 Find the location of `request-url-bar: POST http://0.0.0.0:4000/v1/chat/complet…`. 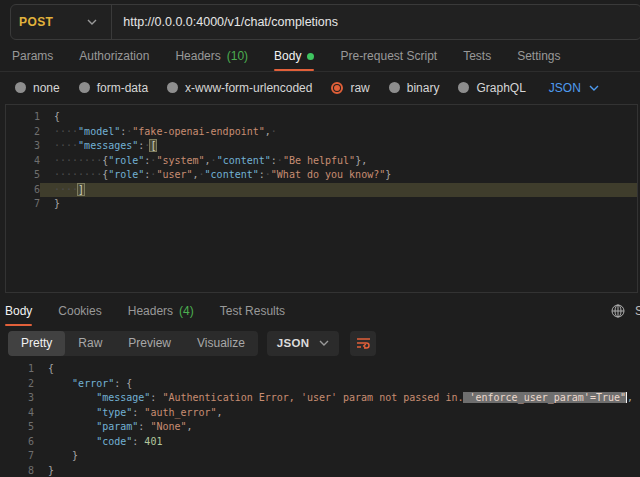

request-url-bar: POST http://0.0.0.0:4000/v1/chat/complet… is located at coordinates (325, 22).